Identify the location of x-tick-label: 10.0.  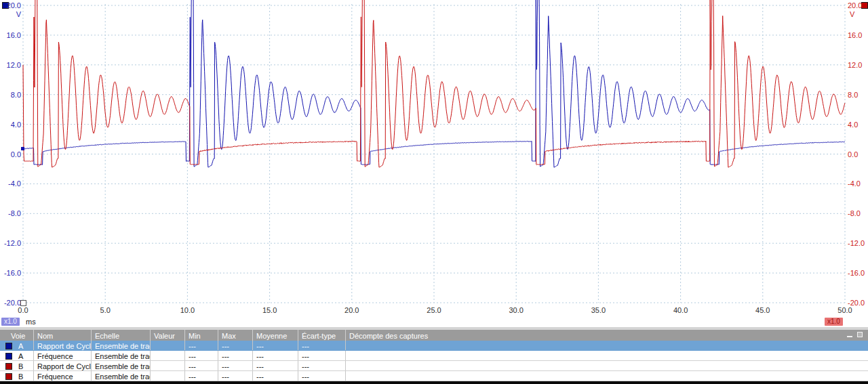
(187, 310).